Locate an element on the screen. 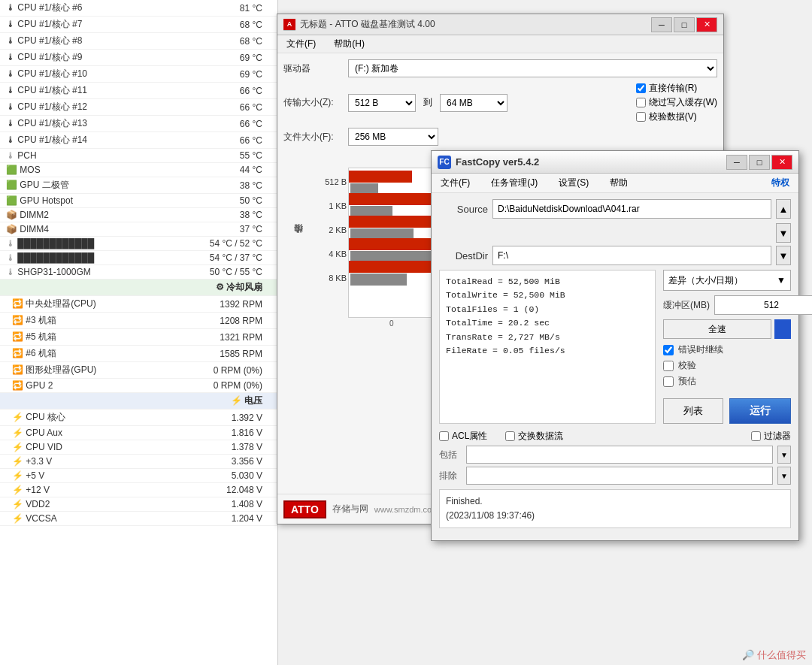 The image size is (812, 665). fc-exclude-input is located at coordinates (620, 476).